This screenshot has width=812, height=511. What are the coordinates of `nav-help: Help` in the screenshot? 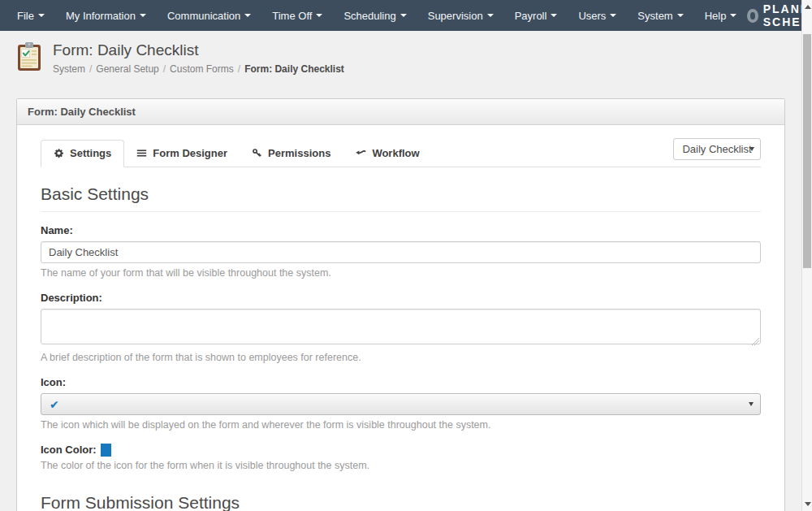 It's located at (721, 15).